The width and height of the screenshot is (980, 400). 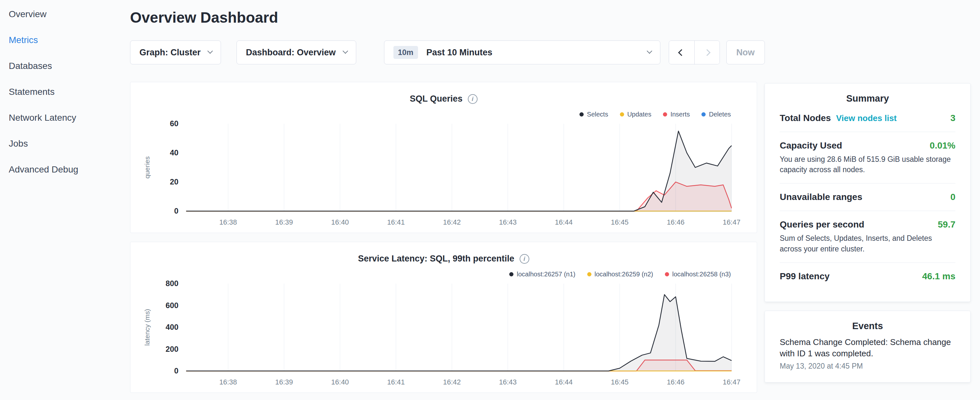 What do you see at coordinates (867, 348) in the screenshot?
I see `event-text: Schema Change Completed: Schema change w…` at bounding box center [867, 348].